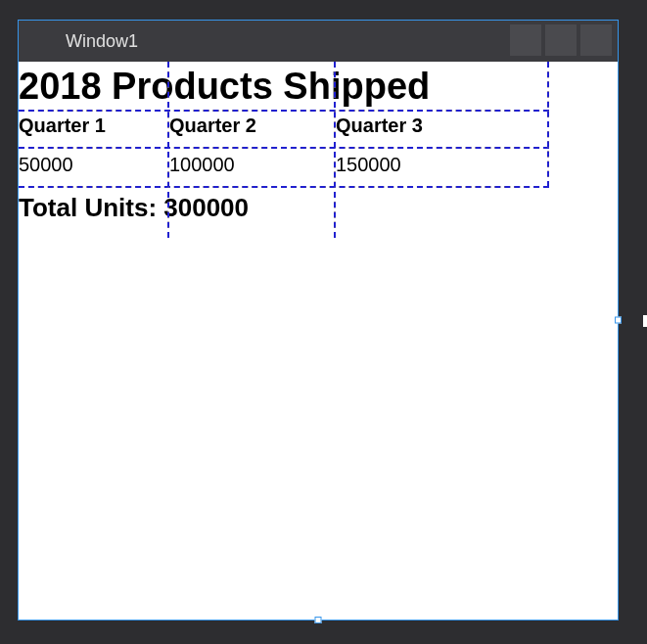  What do you see at coordinates (102, 41) in the screenshot?
I see `window-title: Window1` at bounding box center [102, 41].